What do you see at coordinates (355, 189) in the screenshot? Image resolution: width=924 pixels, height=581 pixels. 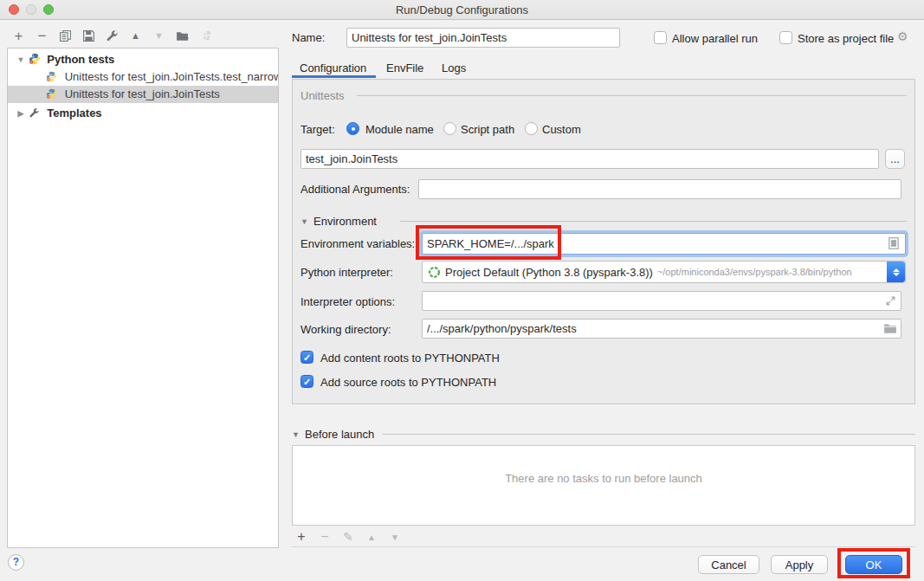 I see `additional-arguments-label: Additional Arguments:` at bounding box center [355, 189].